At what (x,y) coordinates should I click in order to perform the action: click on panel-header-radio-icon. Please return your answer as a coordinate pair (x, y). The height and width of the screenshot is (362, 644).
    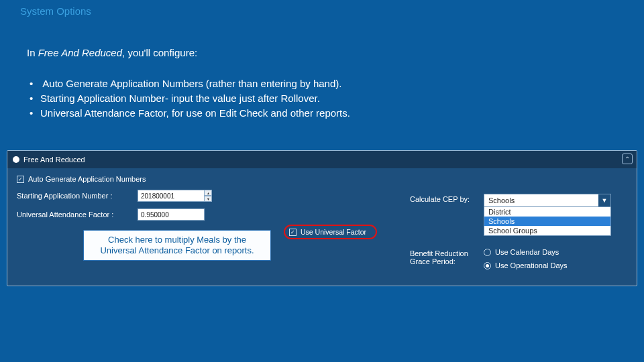
    Looking at the image, I should click on (16, 160).